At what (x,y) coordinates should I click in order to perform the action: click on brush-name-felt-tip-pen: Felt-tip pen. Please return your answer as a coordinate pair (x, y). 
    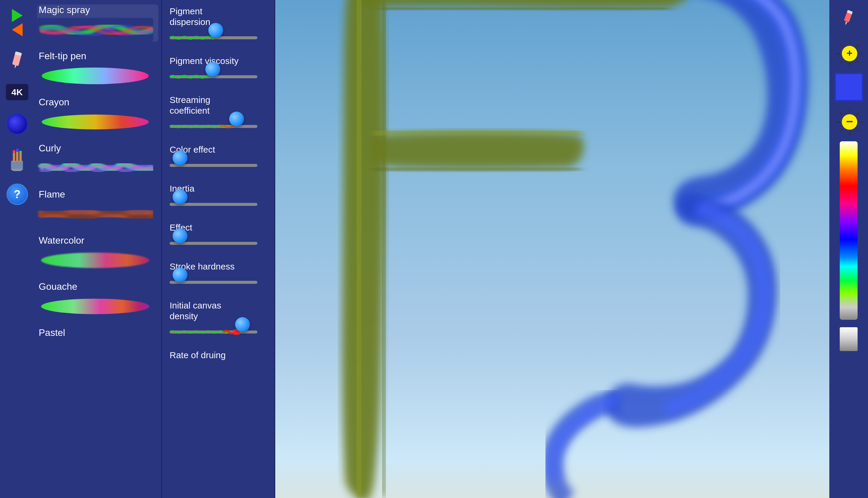
    Looking at the image, I should click on (98, 56).